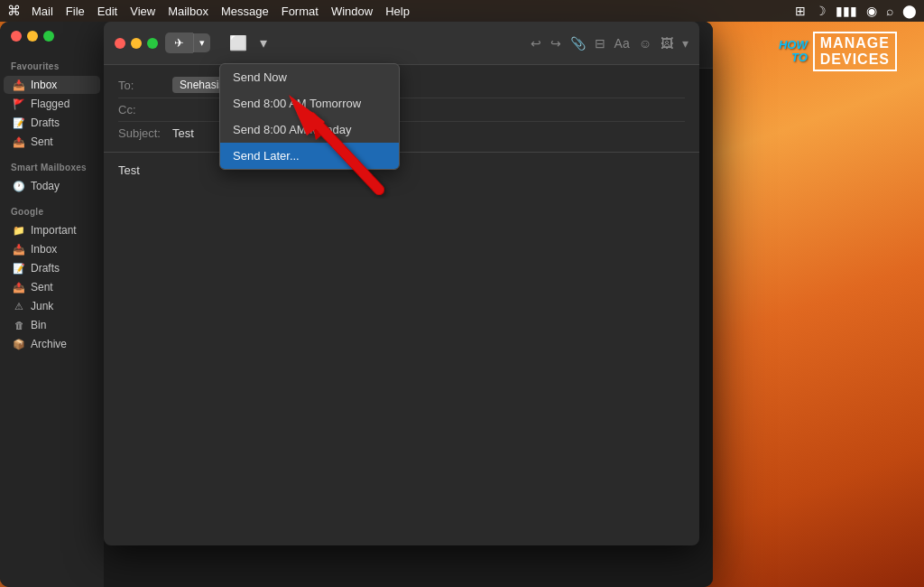 The width and height of the screenshot is (924, 587). I want to click on favourites-section-title: Favourites, so click(52, 63).